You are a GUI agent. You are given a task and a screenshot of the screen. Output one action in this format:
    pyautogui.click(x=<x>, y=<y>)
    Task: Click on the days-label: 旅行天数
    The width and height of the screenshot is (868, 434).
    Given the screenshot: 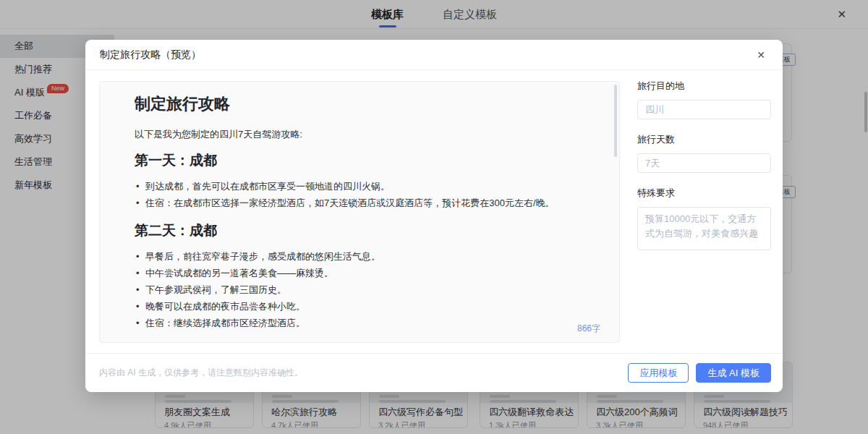 What is the action you would take?
    pyautogui.click(x=705, y=140)
    